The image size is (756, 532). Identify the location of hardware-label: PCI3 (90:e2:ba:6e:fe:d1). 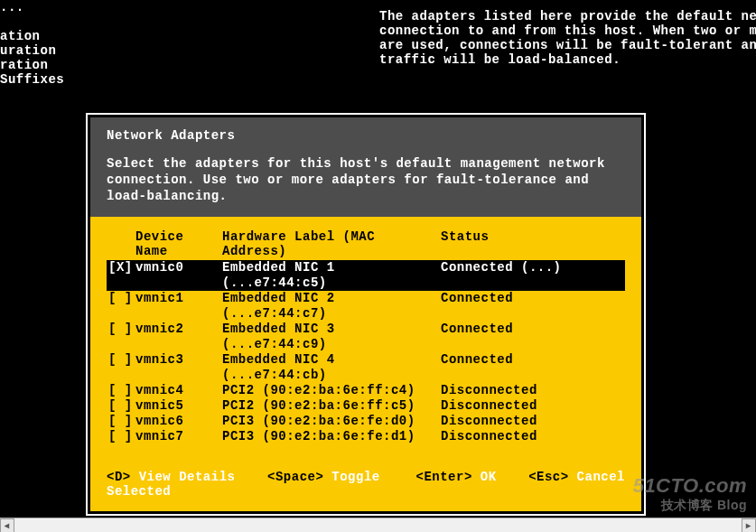
(331, 437).